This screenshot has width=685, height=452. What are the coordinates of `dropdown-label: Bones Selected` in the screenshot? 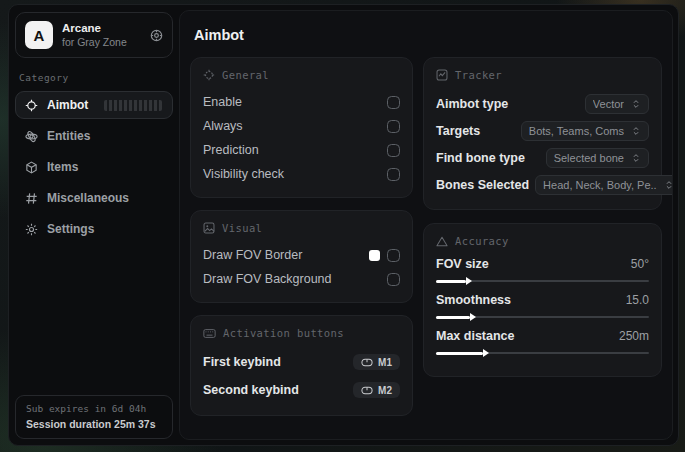 It's located at (482, 185).